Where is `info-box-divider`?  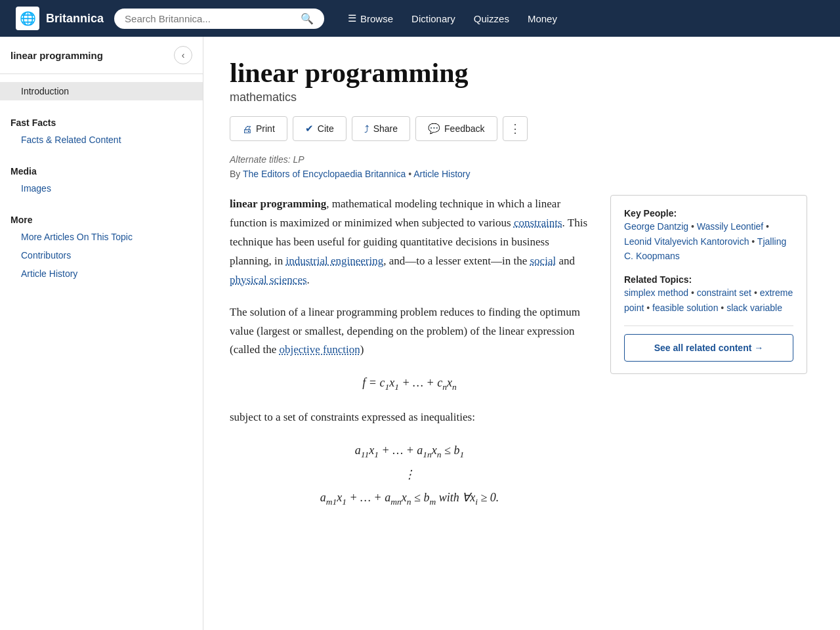 info-box-divider is located at coordinates (709, 326).